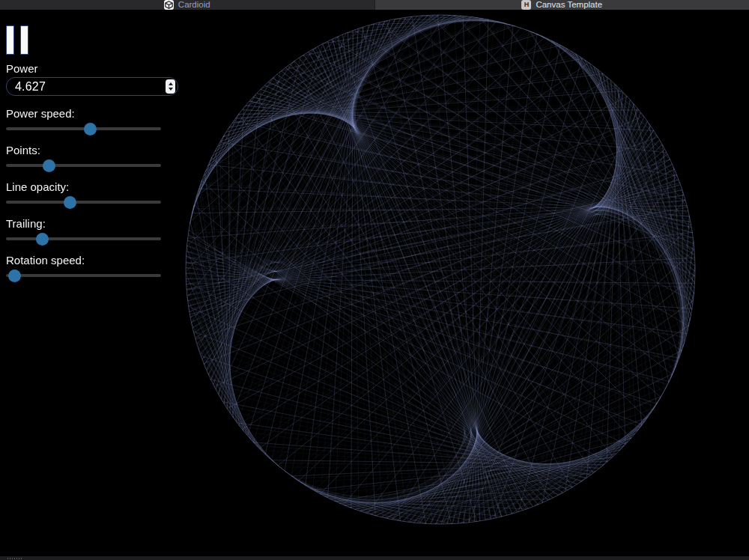 The height and width of the screenshot is (560, 749). What do you see at coordinates (374, 559) in the screenshot?
I see `window-bottom-bar` at bounding box center [374, 559].